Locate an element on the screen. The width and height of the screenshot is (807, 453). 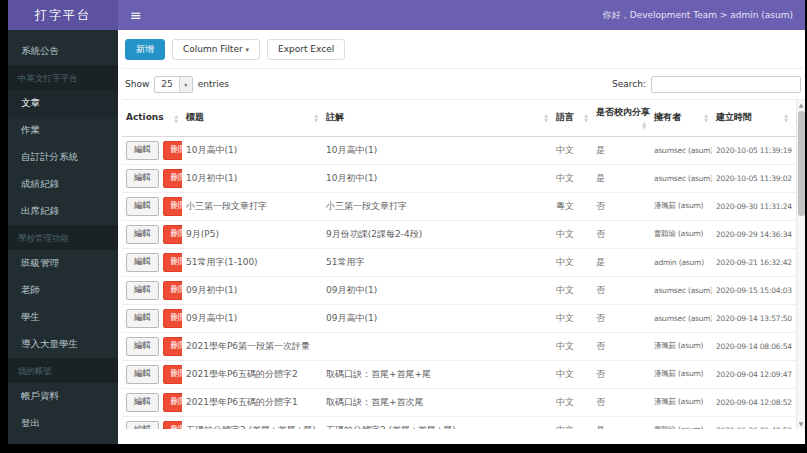
cell-created: 2020-09-30 11:31:24 is located at coordinates (752, 206).